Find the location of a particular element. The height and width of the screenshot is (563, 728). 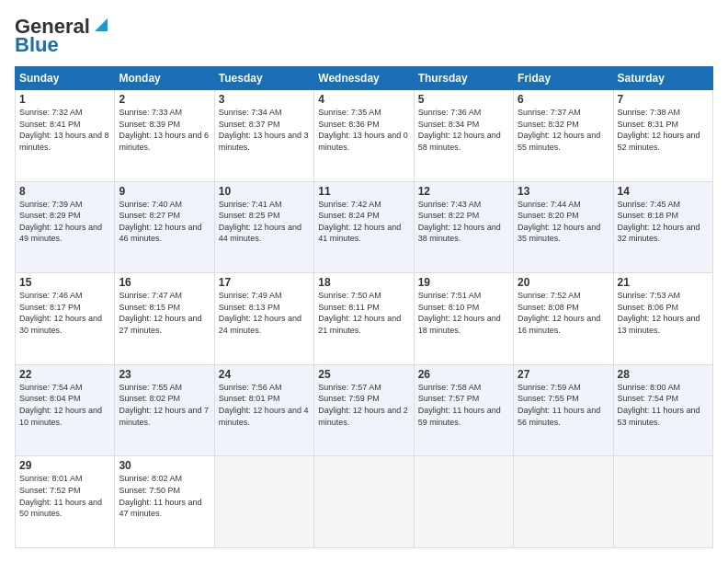

day-info: Sunrise: 7:52 AMSunset: 8:08 PMDaylight:… is located at coordinates (559, 313).